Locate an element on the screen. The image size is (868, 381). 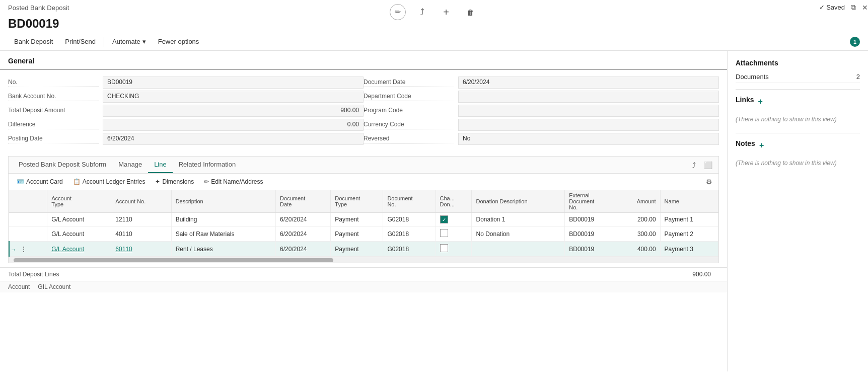
dimensions-button: ✦ Dimensions is located at coordinates (174, 182).